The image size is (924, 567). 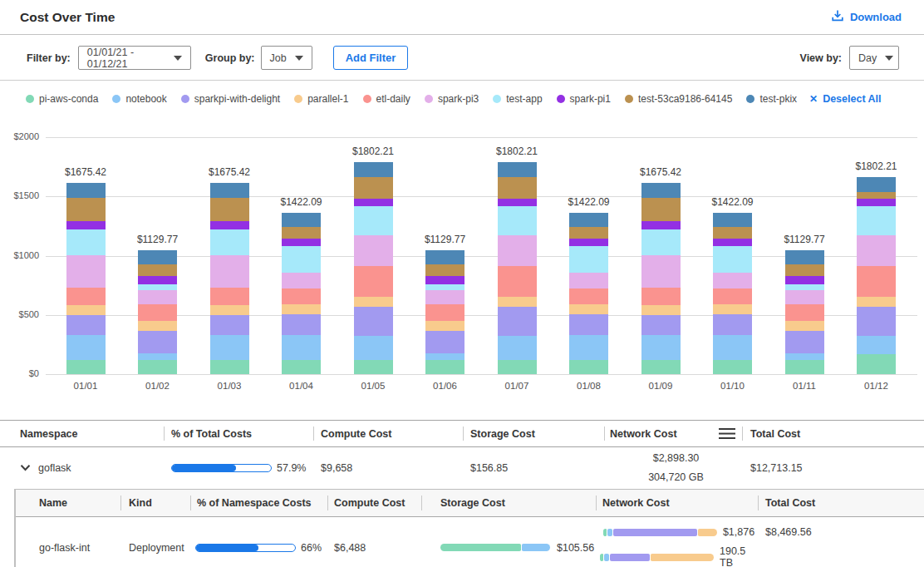 What do you see at coordinates (298, 99) in the screenshot?
I see `legend-dot` at bounding box center [298, 99].